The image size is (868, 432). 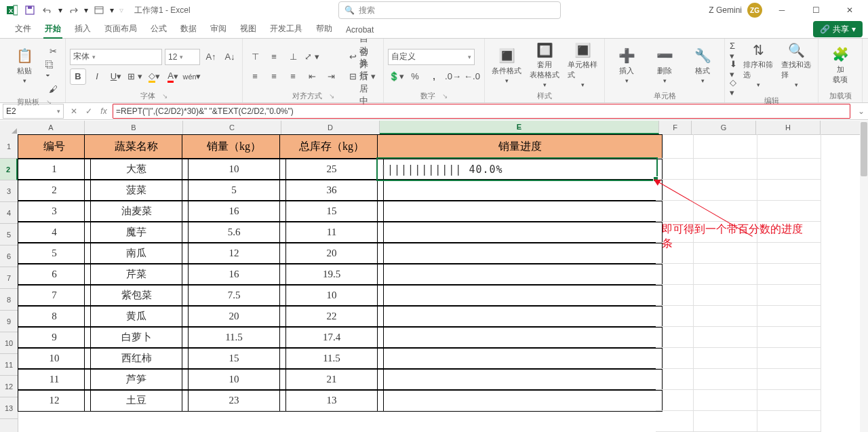 What do you see at coordinates (519, 146) in the screenshot?
I see `header-cell: 销量进度` at bounding box center [519, 146].